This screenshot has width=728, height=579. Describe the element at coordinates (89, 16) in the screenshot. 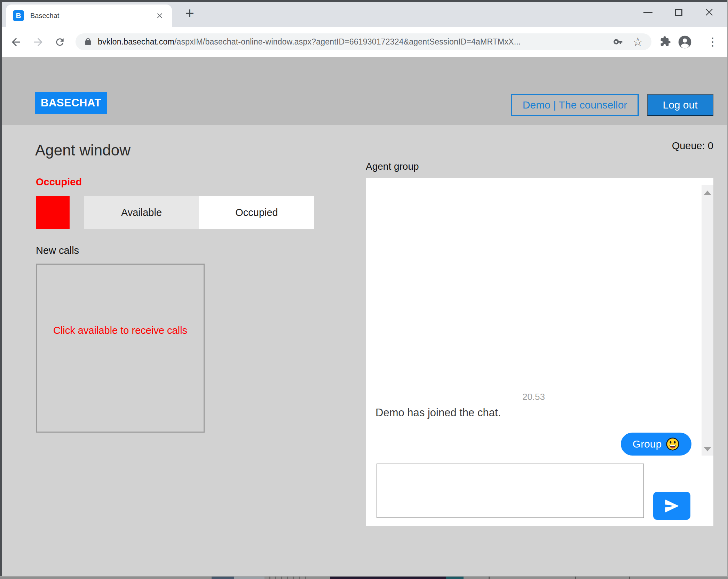

I see `browser-tab: B Basechat` at that location.